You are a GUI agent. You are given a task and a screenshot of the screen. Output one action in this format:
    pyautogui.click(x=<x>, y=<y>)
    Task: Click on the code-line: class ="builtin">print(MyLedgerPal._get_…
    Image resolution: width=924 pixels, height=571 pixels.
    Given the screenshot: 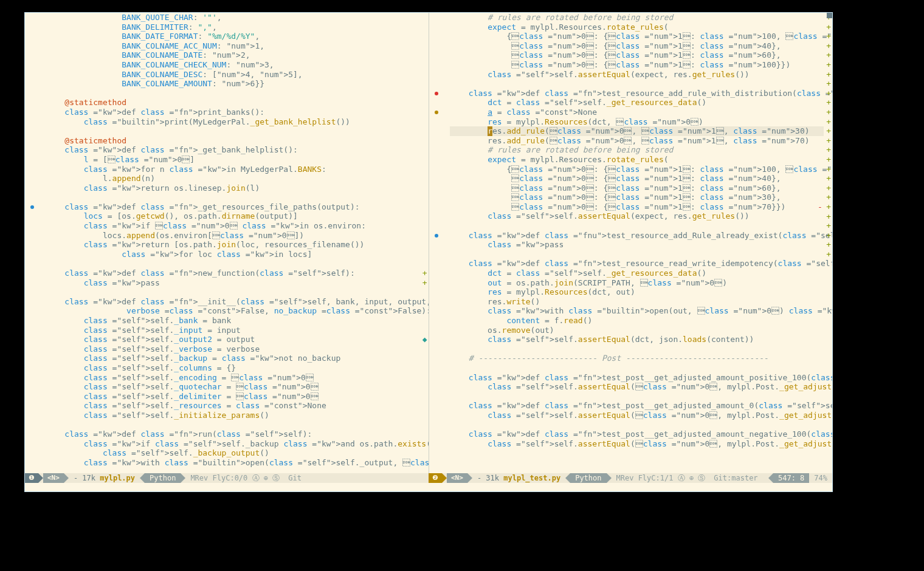 What is the action you would take?
    pyautogui.click(x=233, y=122)
    